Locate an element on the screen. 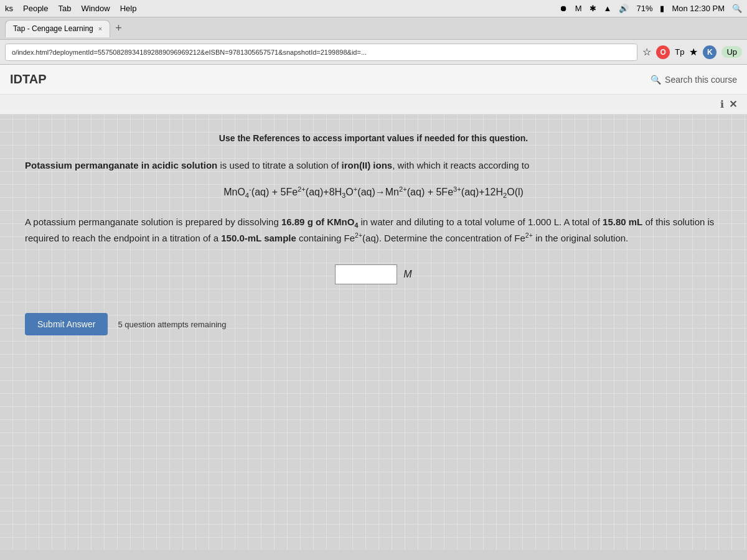 This screenshot has height=560, width=747. spotlight-icon: 🔍 is located at coordinates (737, 9).